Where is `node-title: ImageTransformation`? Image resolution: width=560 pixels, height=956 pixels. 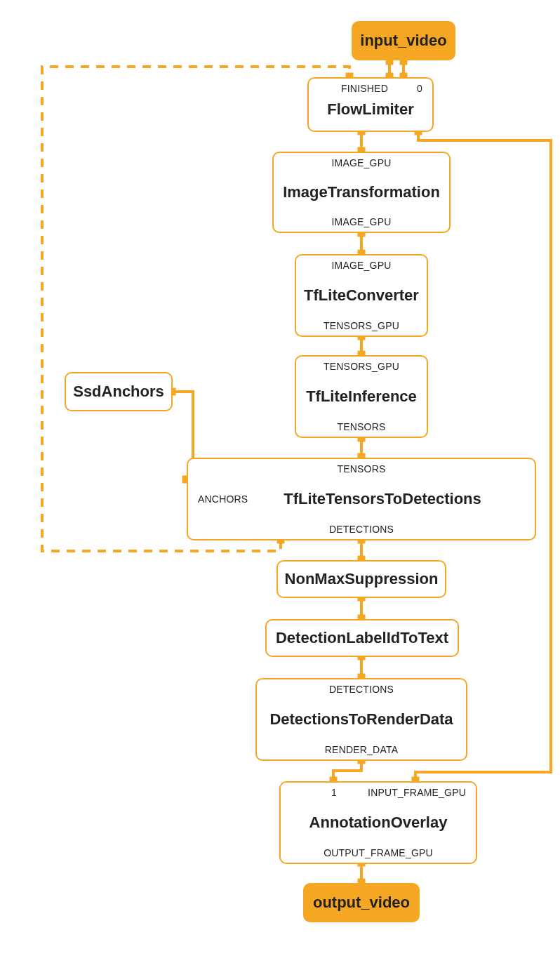 node-title: ImageTransformation is located at coordinates (361, 192).